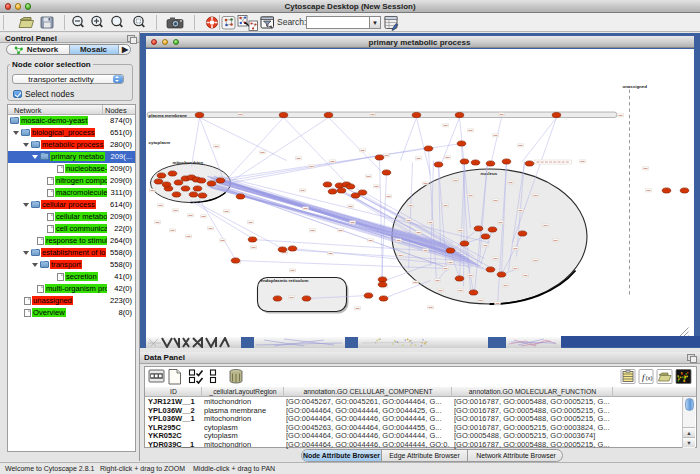 The width and height of the screenshot is (700, 474). What do you see at coordinates (488, 172) in the screenshot?
I see `svg-text: nucleus` at bounding box center [488, 172].